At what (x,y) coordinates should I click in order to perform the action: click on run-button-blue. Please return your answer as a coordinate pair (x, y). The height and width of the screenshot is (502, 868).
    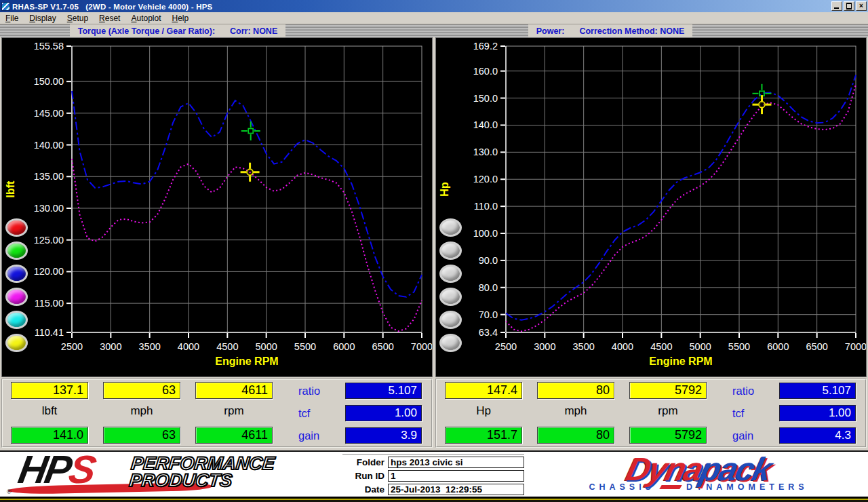
    Looking at the image, I should click on (16, 274).